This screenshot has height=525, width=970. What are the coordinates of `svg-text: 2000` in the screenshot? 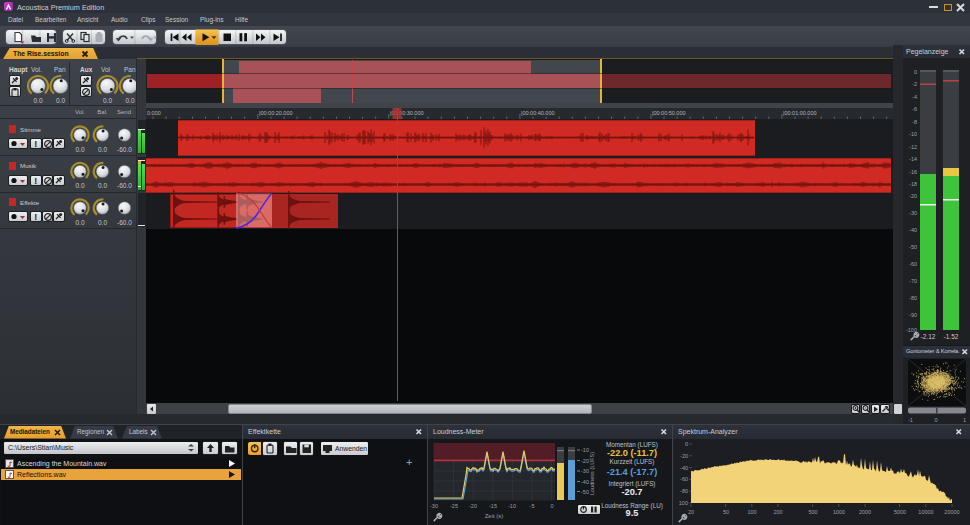 It's located at (865, 512).